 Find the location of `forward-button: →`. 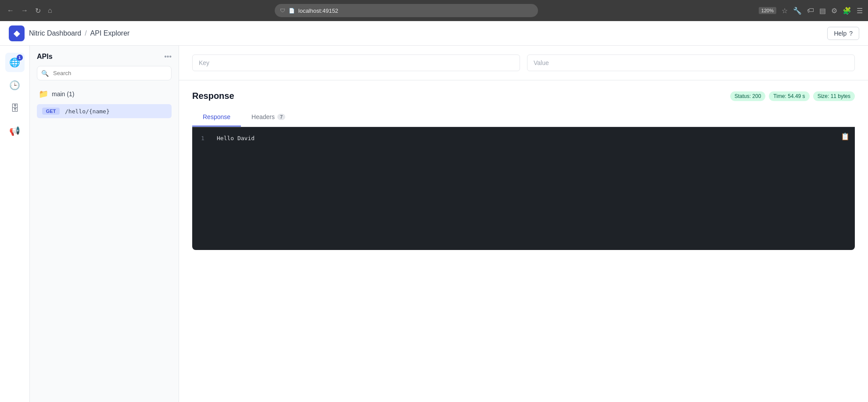

forward-button: → is located at coordinates (25, 11).